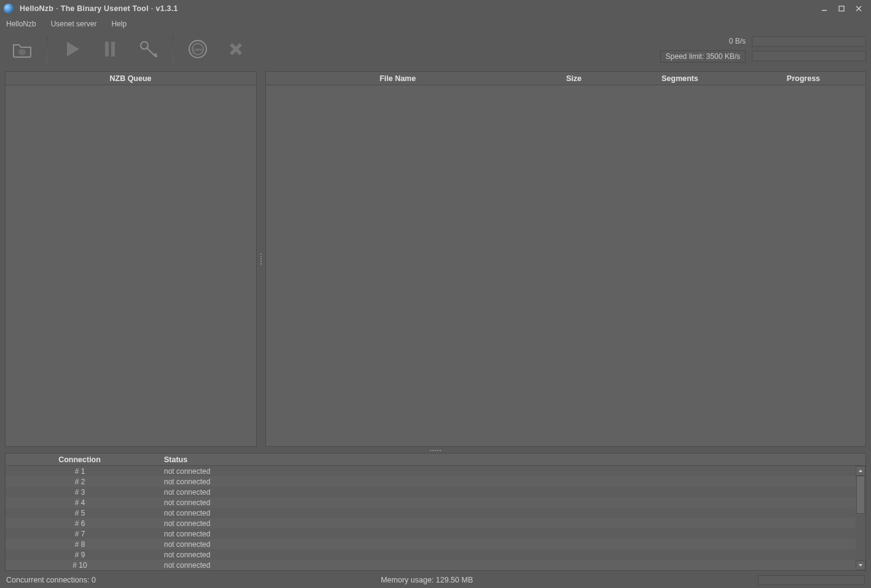  Describe the element at coordinates (436, 555) in the screenshot. I see `table-row: # 9not connected` at that location.